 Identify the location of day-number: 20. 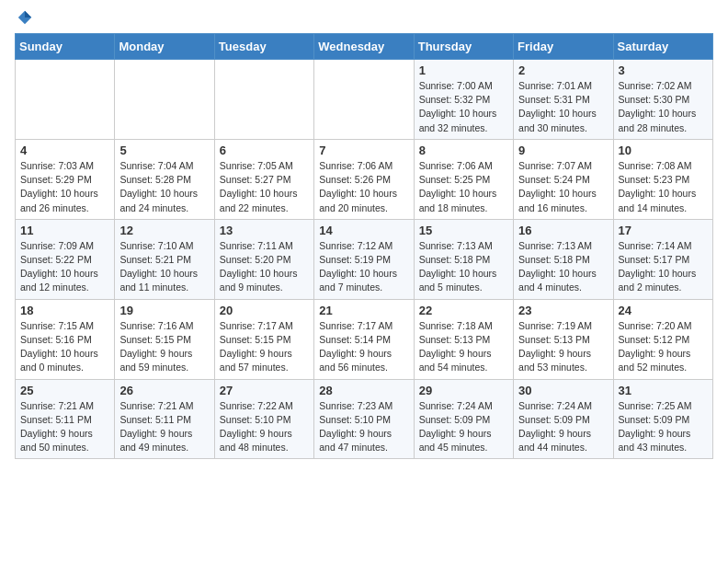
(265, 311).